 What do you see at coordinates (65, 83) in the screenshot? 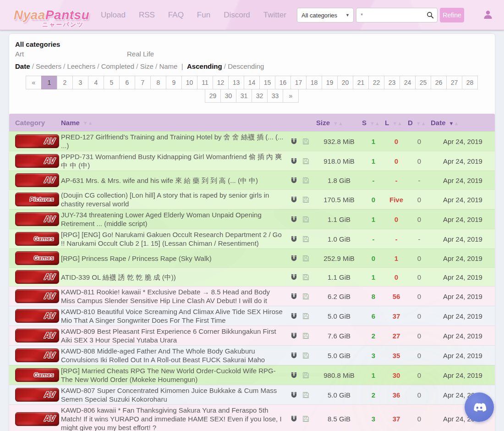
I see `page-button-2: 2` at bounding box center [65, 83].